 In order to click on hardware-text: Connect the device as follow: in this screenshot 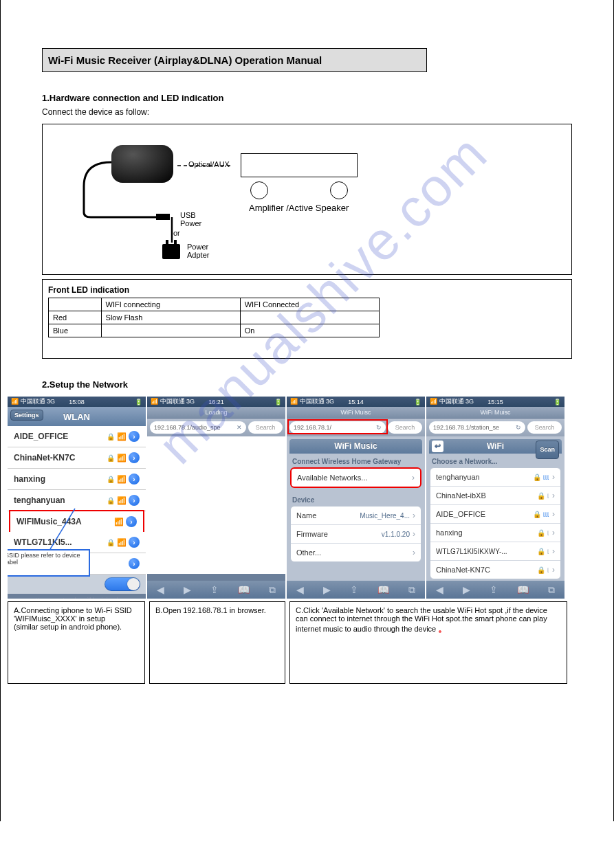, I will do `click(320, 112)`.